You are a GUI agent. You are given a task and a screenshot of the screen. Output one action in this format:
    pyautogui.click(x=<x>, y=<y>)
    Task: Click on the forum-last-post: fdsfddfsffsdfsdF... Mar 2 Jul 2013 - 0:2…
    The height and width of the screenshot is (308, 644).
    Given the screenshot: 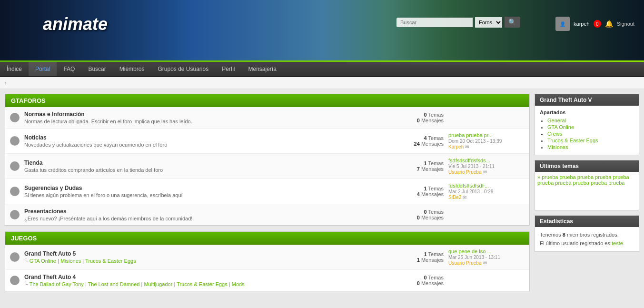 What is the action you would take?
    pyautogui.click(x=486, y=191)
    